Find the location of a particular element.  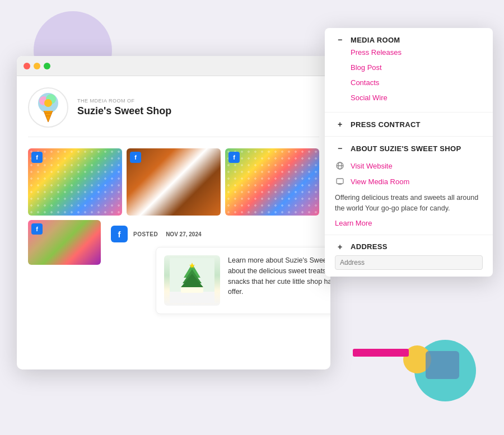

media-room-title: MEDIA ROOM is located at coordinates (375, 40).